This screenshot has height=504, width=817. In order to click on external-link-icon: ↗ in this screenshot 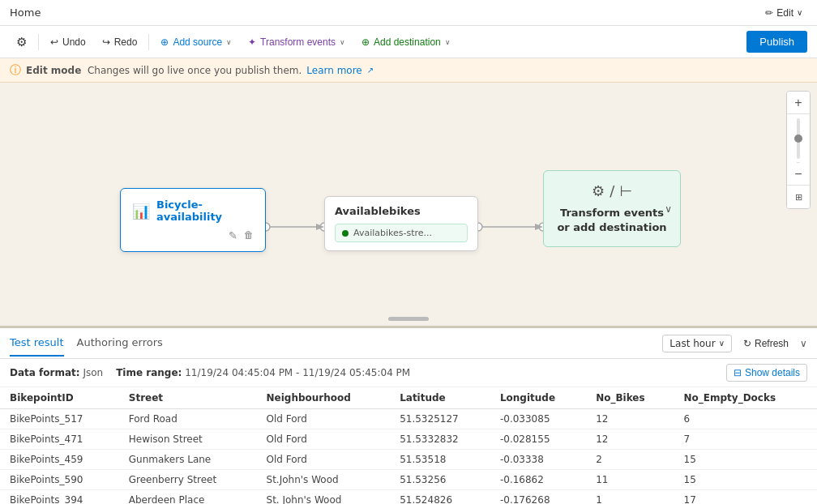, I will do `click(370, 70)`.